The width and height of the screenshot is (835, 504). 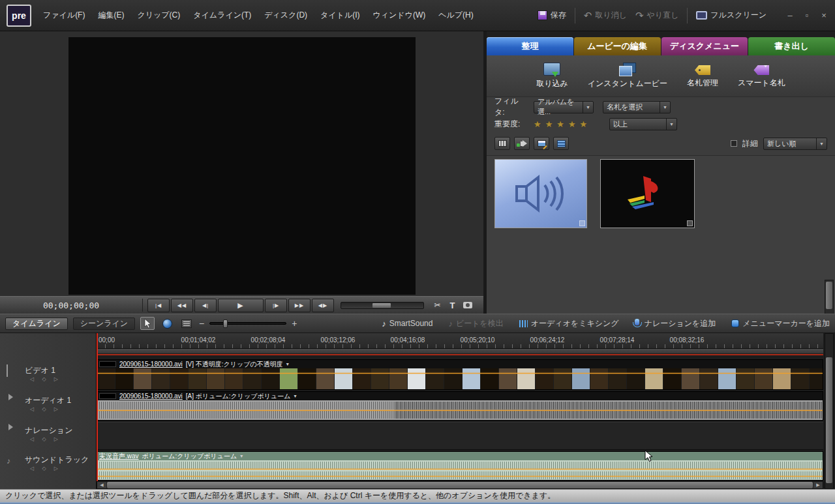 What do you see at coordinates (460, 466) in the screenshot?
I see `timeline-soundtrack-clip: 実況音声.wav ボリューム:クリップボリューム ▾` at bounding box center [460, 466].